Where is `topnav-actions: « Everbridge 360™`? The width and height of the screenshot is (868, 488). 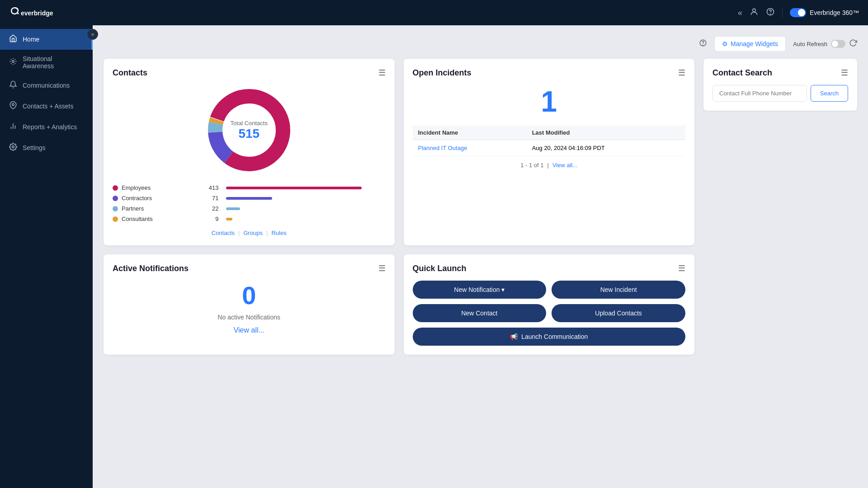 topnav-actions: « Everbridge 360™ is located at coordinates (798, 13).